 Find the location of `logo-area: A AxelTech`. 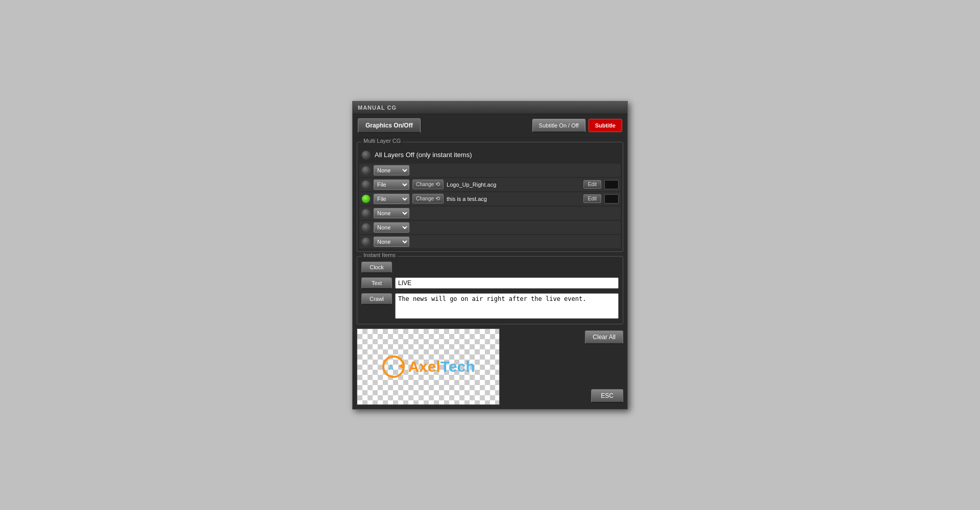

logo-area: A AxelTech is located at coordinates (428, 367).